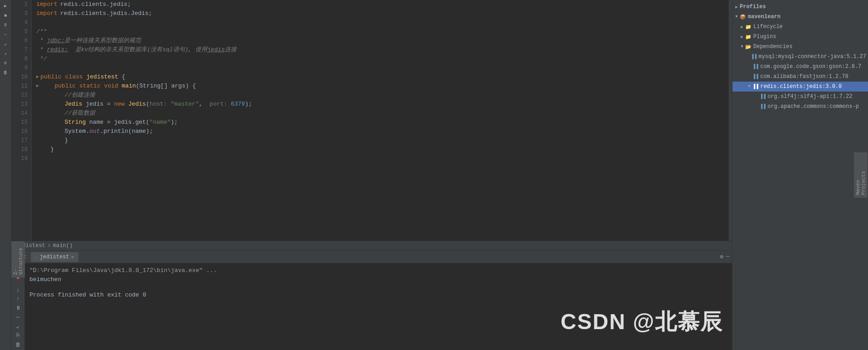 Image resolution: width=868 pixels, height=350 pixels. What do you see at coordinates (742, 47) in the screenshot?
I see `dependencies-arrow: ▼` at bounding box center [742, 47].